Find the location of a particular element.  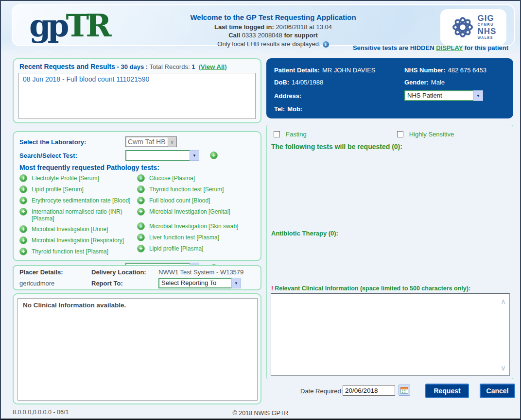

test-item: Liver function test [Plasma] is located at coordinates (196, 237).